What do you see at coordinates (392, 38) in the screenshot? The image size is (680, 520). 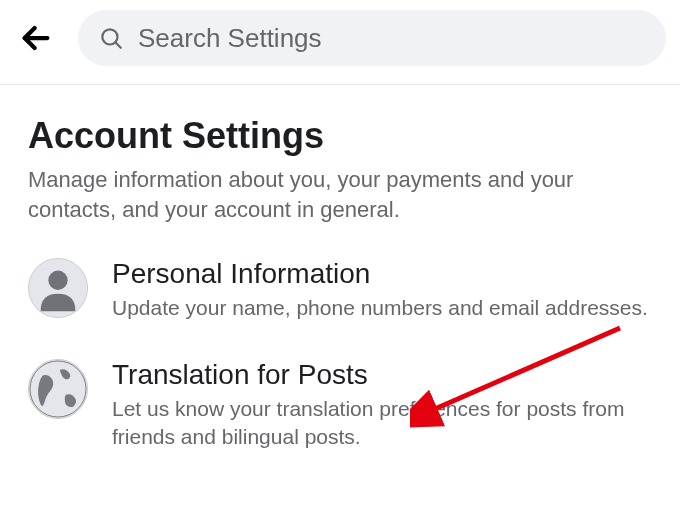 I see `search-input` at bounding box center [392, 38].